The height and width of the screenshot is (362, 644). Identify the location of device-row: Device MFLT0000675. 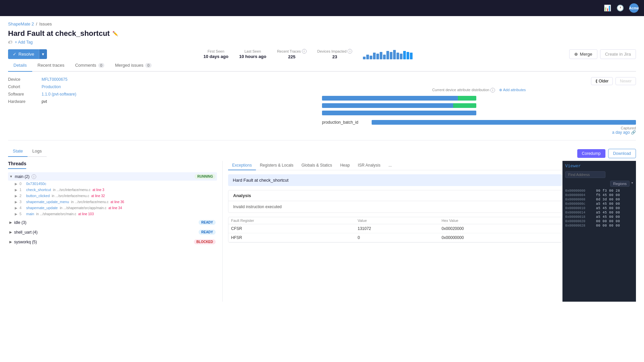
(161, 79).